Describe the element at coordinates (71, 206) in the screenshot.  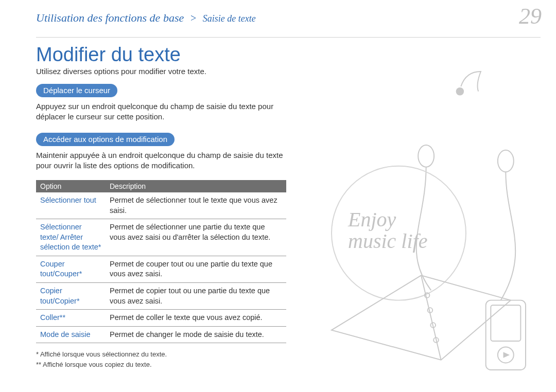
I see `option-cell: Sélectionner tout` at that location.